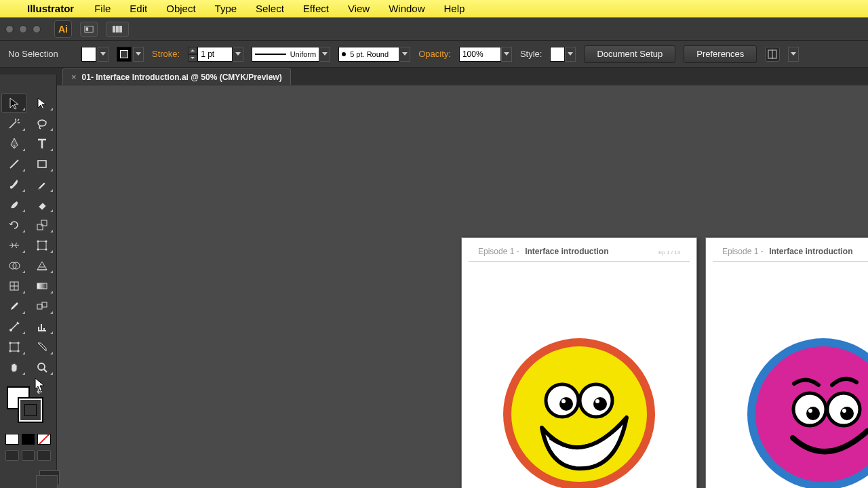 This screenshot has width=868, height=488. Describe the element at coordinates (434, 54) in the screenshot. I see `control-bar: No Selection Stroke: 1 pt Uniform 5 pt. …` at that location.